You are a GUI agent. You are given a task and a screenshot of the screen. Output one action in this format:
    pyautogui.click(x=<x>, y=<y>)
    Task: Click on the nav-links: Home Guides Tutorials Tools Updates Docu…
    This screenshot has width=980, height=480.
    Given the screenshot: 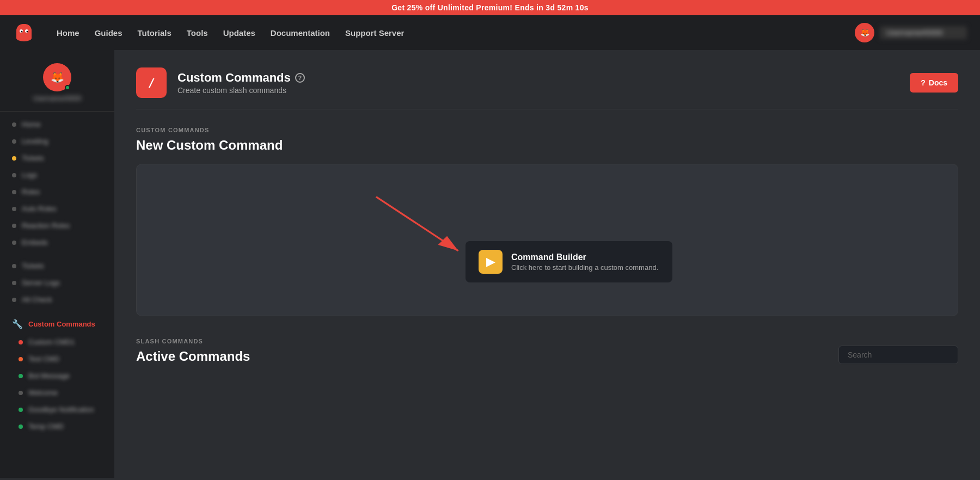 What is the action you would take?
    pyautogui.click(x=447, y=33)
    